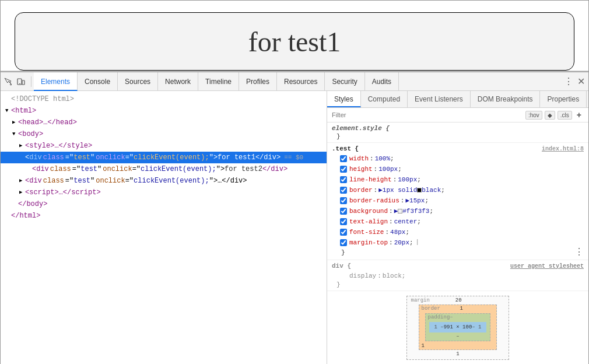 The image size is (589, 364). What do you see at coordinates (430, 309) in the screenshot?
I see `border-label: border` at bounding box center [430, 309].